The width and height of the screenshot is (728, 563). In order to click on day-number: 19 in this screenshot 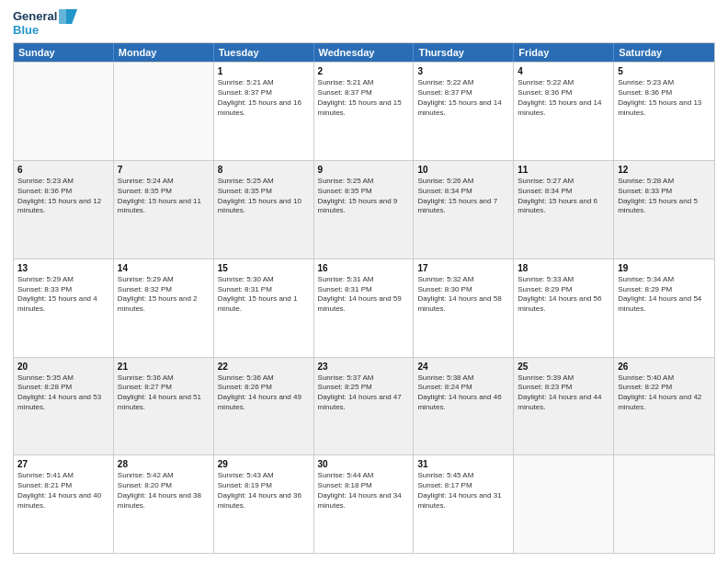, I will do `click(664, 269)`.